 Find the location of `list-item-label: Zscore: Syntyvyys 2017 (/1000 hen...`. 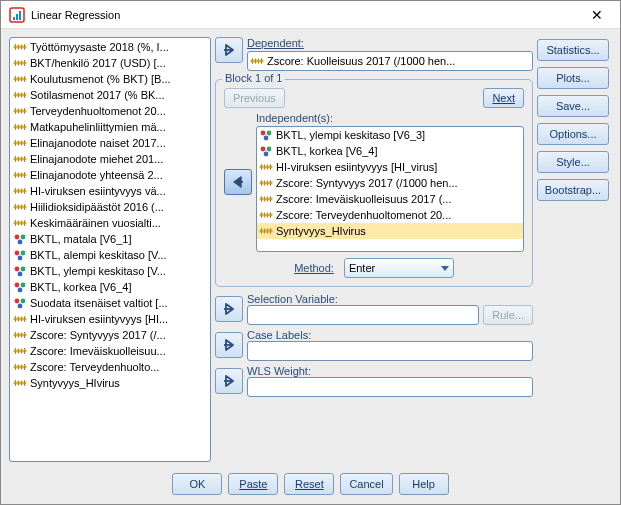

list-item-label: Zscore: Syntyvyys 2017 (/1000 hen... is located at coordinates (367, 183).